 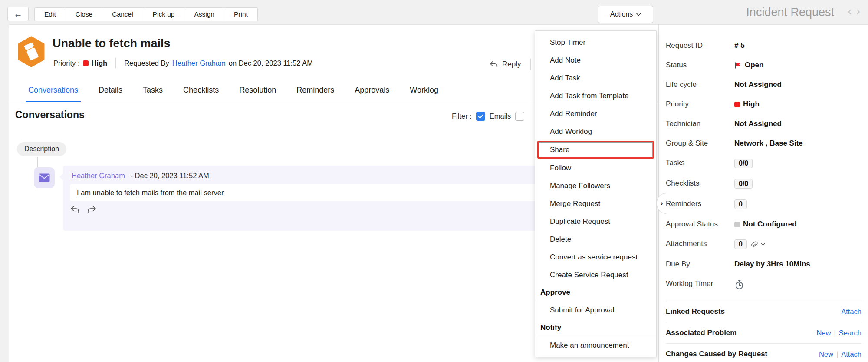 I want to click on menu-item-merge-request: Merge Request, so click(x=595, y=203).